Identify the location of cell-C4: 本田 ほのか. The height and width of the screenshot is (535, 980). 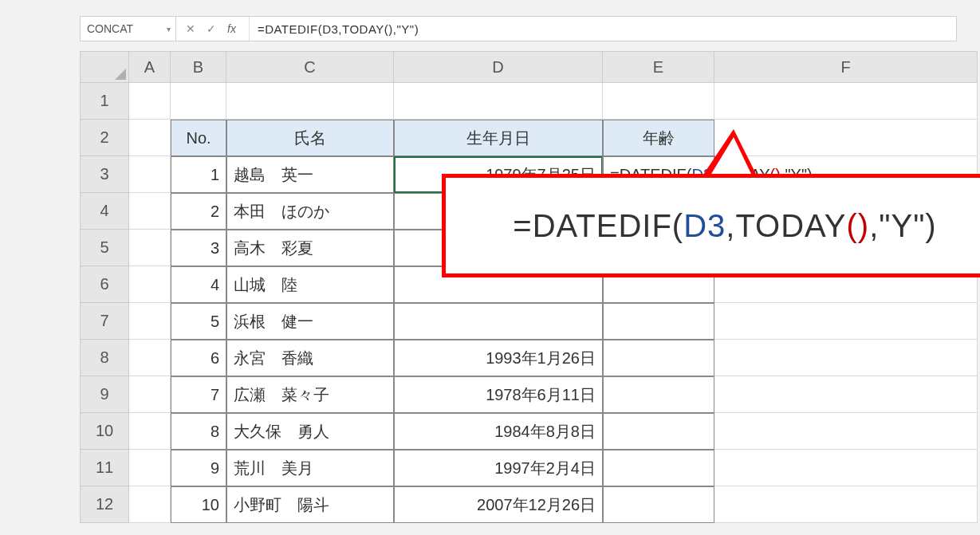
(310, 211).